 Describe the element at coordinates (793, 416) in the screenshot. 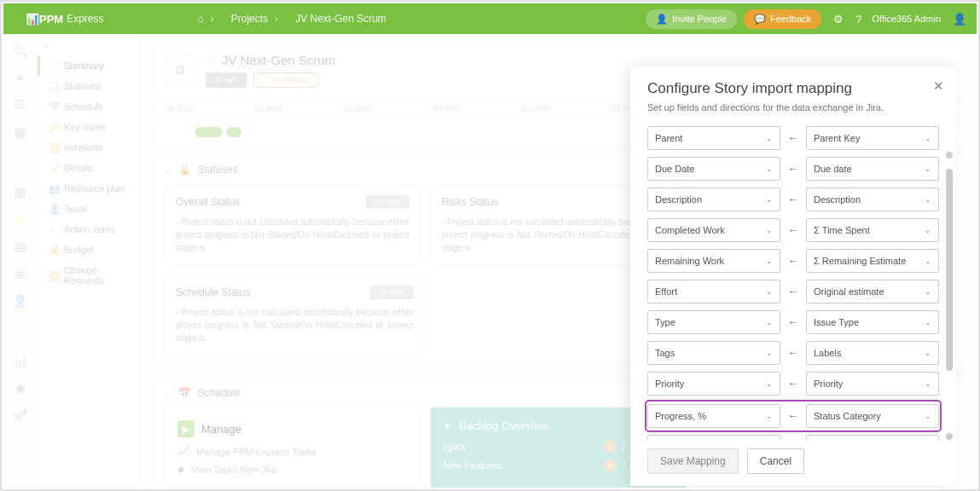

I see `mapping-row: Progress, %⌄←Status Category⌄` at that location.